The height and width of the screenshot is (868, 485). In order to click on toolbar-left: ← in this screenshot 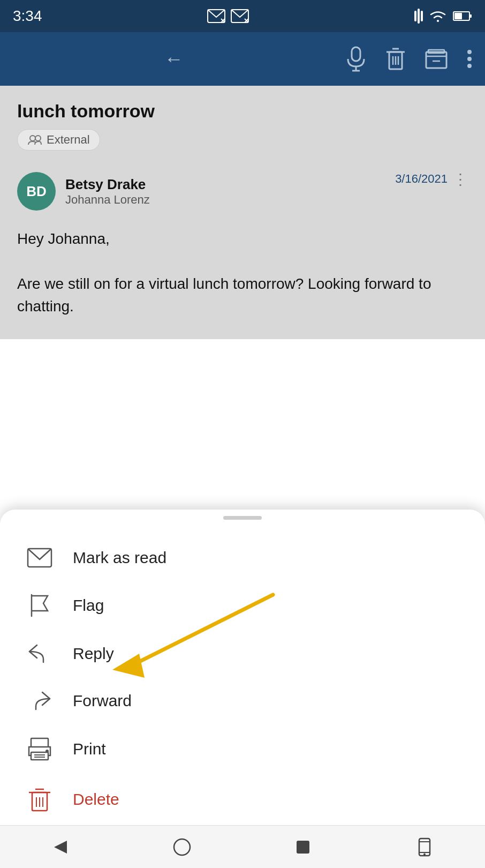, I will do `click(174, 59)`.